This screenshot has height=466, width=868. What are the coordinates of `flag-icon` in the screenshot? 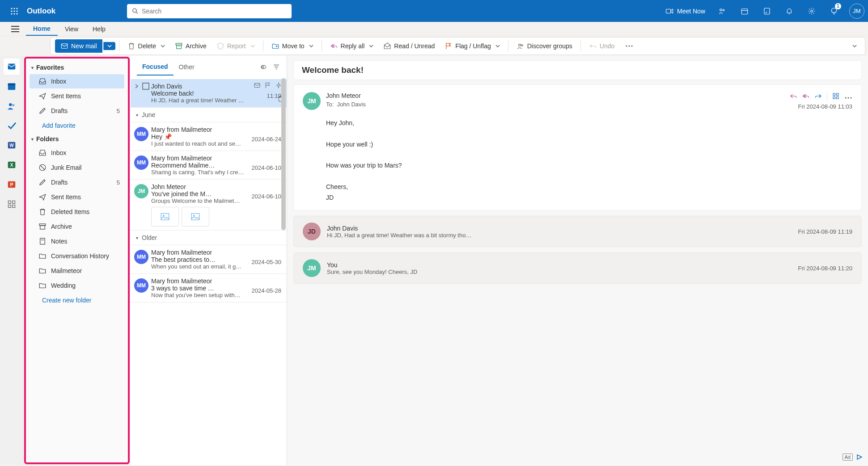 It's located at (268, 86).